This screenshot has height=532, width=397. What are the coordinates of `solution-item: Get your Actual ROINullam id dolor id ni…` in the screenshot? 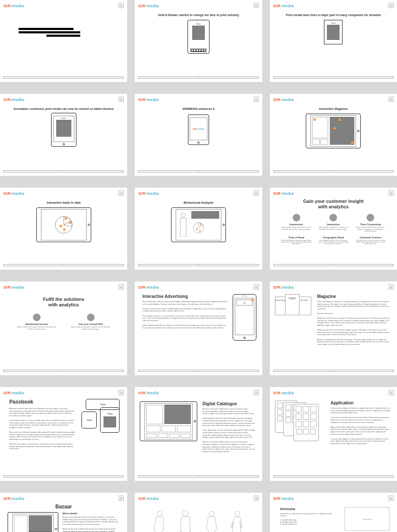 It's located at (91, 322).